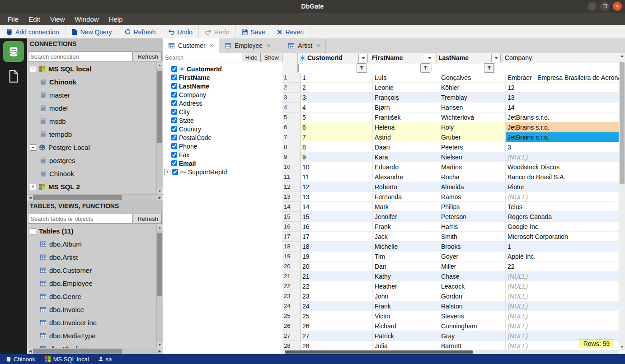 This screenshot has width=625, height=364. I want to click on column-checkbox-phone, so click(174, 146).